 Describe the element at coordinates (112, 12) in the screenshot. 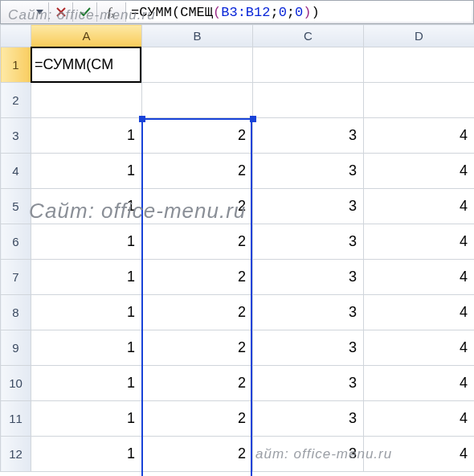

I see `insert-function-button: fx` at that location.